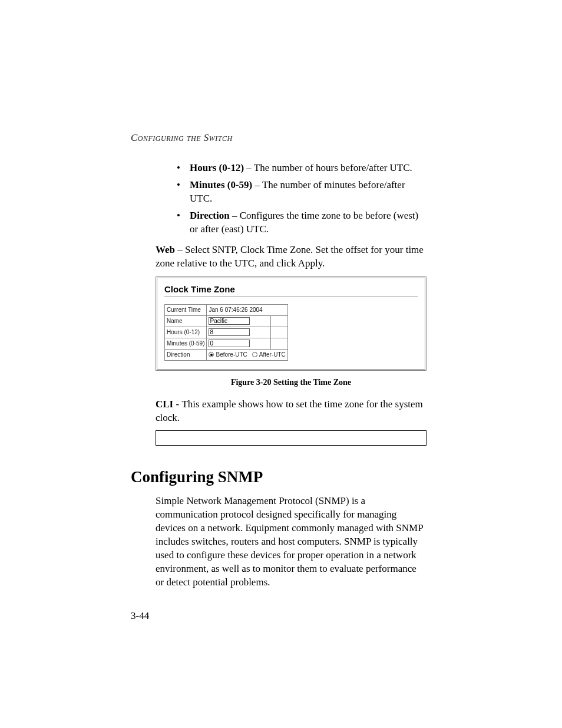 This screenshot has height=728, width=562. Describe the element at coordinates (210, 216) in the screenshot. I see `bullet-term: Direction` at that location.